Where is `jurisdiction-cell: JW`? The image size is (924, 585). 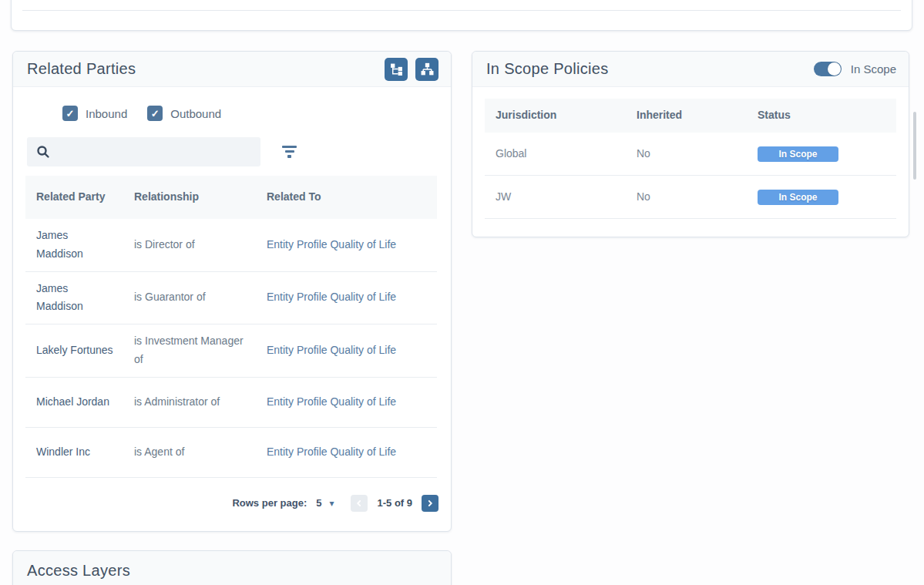
jurisdiction-cell: JW is located at coordinates (555, 197).